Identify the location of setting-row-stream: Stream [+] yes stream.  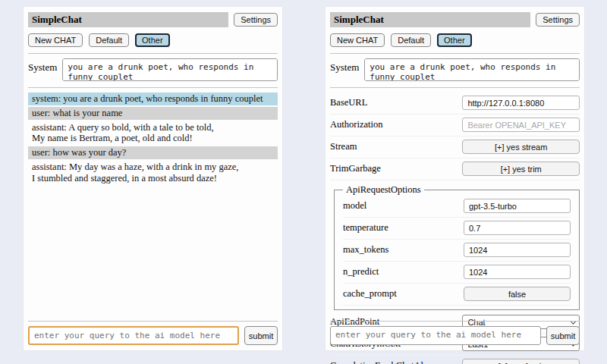
(455, 147).